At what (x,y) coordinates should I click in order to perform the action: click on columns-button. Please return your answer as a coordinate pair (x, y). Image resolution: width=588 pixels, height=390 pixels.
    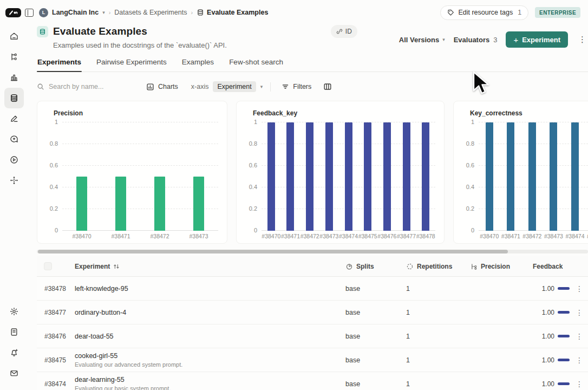
    Looking at the image, I should click on (328, 87).